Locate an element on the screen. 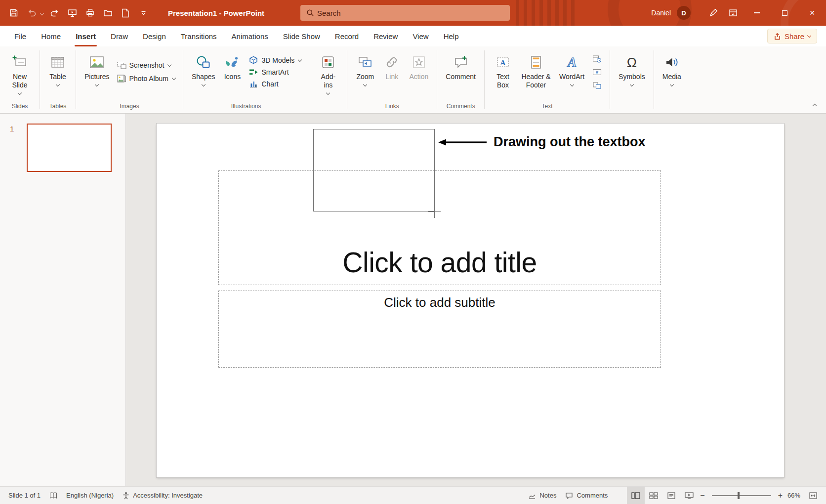  language-indicator: English (Nigeria) is located at coordinates (90, 495).